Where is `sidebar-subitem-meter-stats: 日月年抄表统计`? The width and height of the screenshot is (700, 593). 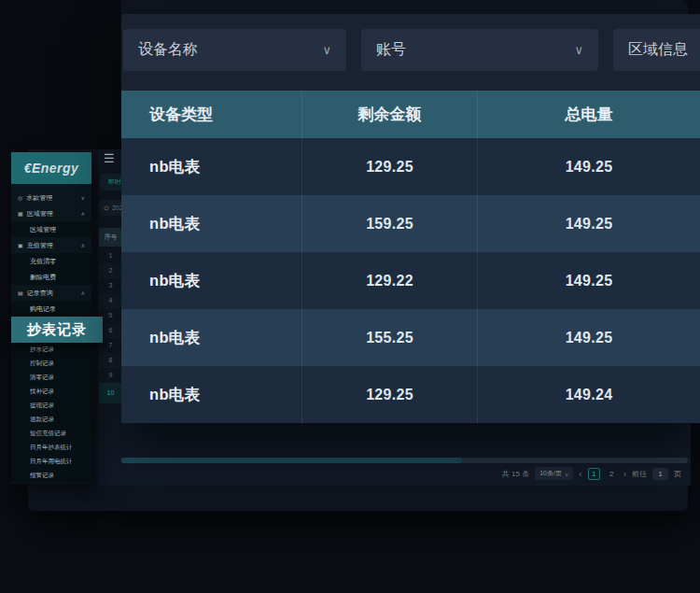
sidebar-subitem-meter-stats: 日月年抄表统计 is located at coordinates (51, 448).